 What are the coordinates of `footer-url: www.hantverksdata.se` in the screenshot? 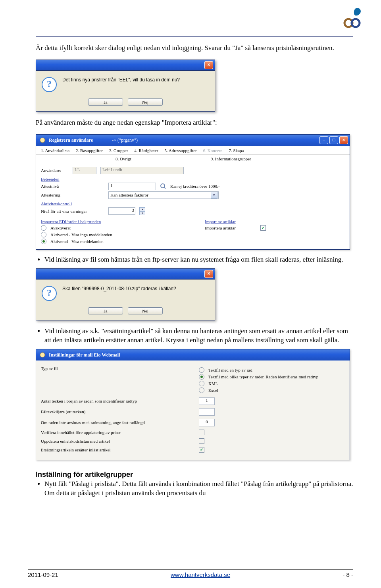 It's located at (200, 575).